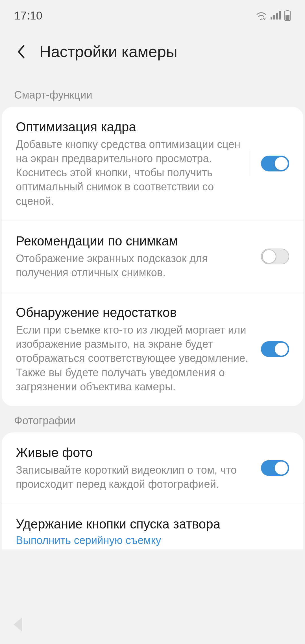  What do you see at coordinates (136, 266) in the screenshot?
I see `row-desc: Отображение экранных подсказок для получ…` at bounding box center [136, 266].